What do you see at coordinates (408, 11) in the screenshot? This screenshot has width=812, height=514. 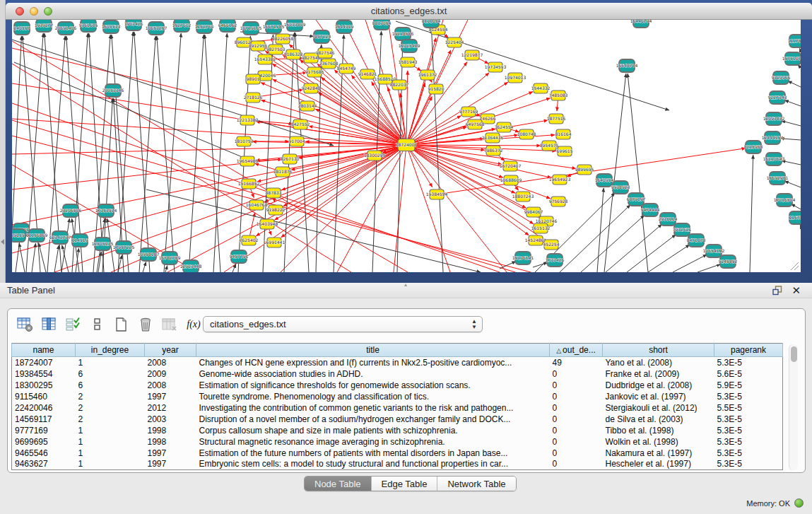 I see `window-titlebar: citations_edges.txt` at bounding box center [408, 11].